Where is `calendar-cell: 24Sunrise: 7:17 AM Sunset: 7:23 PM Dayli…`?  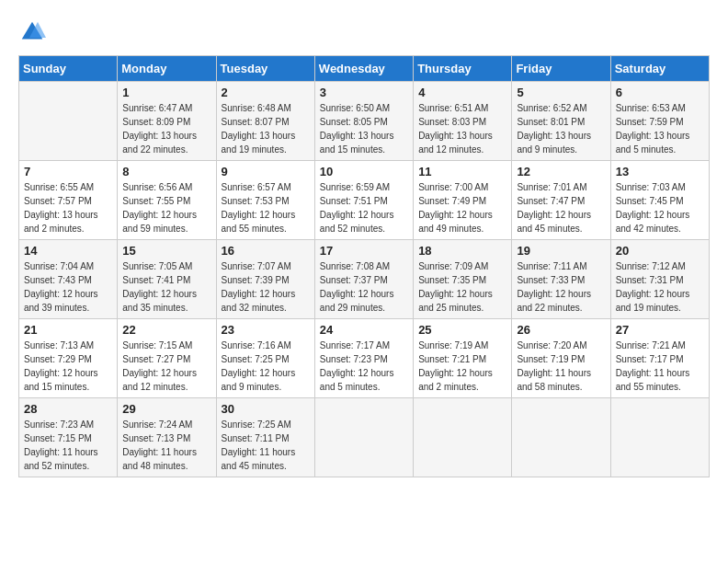
calendar-cell: 24Sunrise: 7:17 AM Sunset: 7:23 PM Dayli… is located at coordinates (364, 359).